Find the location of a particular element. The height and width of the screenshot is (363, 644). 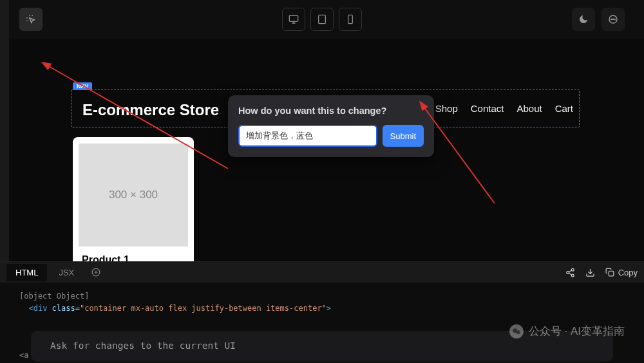

mobile-view-button is located at coordinates (350, 19).